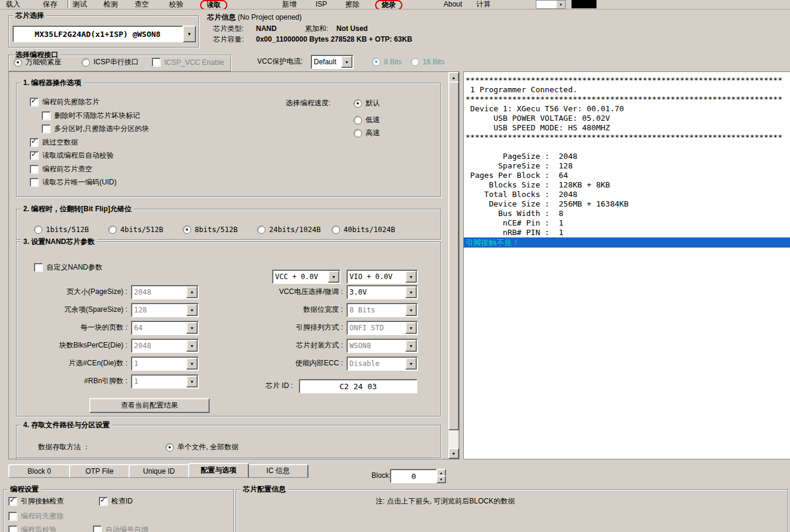 Image resolution: width=790 pixels, height=532 pixels. What do you see at coordinates (367, 133) in the screenshot?
I see `radio-speed-high: 高速` at bounding box center [367, 133].